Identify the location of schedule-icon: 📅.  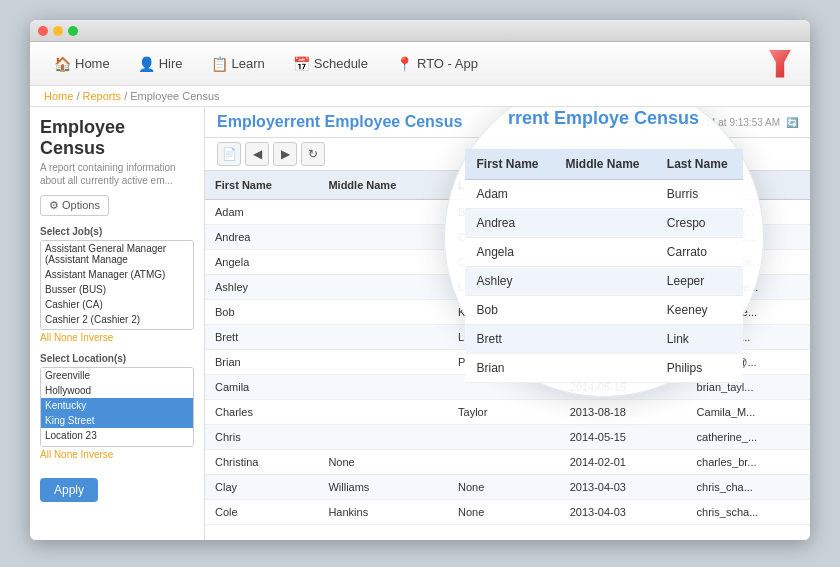
(302, 64).